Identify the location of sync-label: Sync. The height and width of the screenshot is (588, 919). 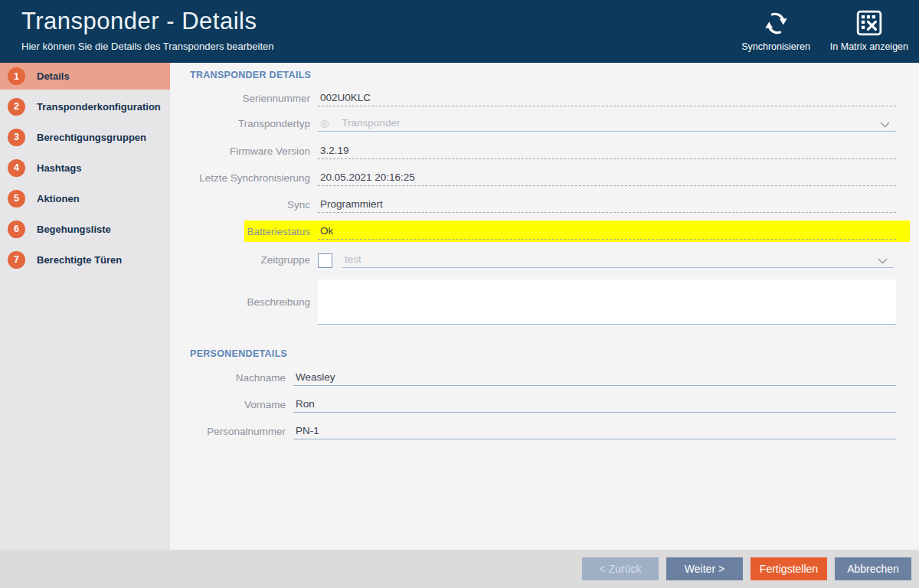
(240, 206).